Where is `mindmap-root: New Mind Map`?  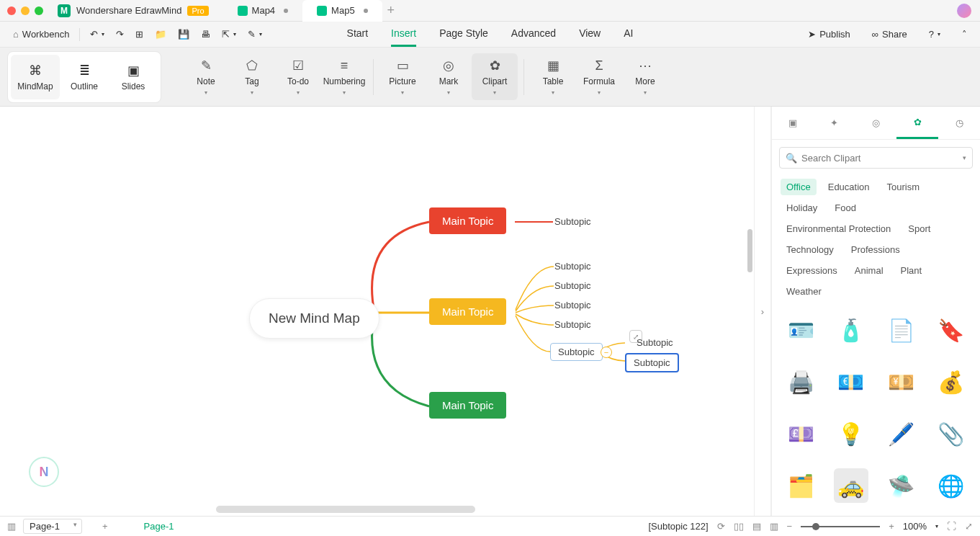
mindmap-root: New Mind Map is located at coordinates (314, 318).